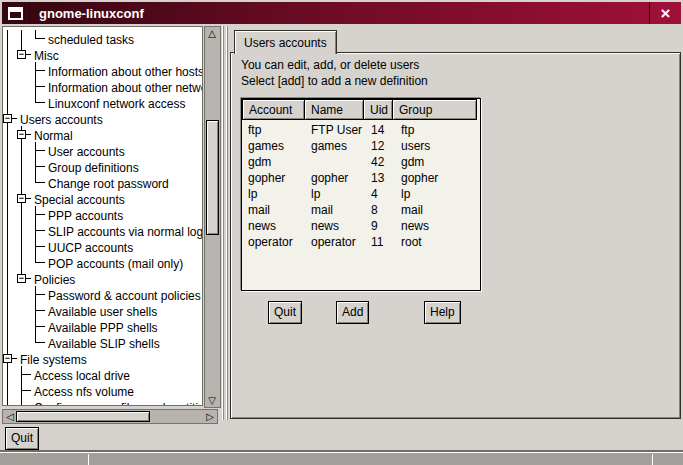 The width and height of the screenshot is (683, 465). I want to click on tree-item: scheduled tasks, so click(102, 38).